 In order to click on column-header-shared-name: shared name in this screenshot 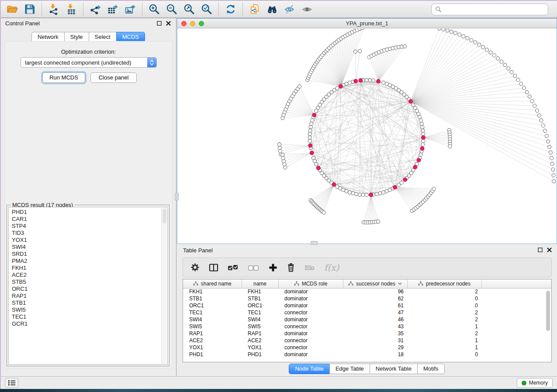, I will do `click(212, 284)`.